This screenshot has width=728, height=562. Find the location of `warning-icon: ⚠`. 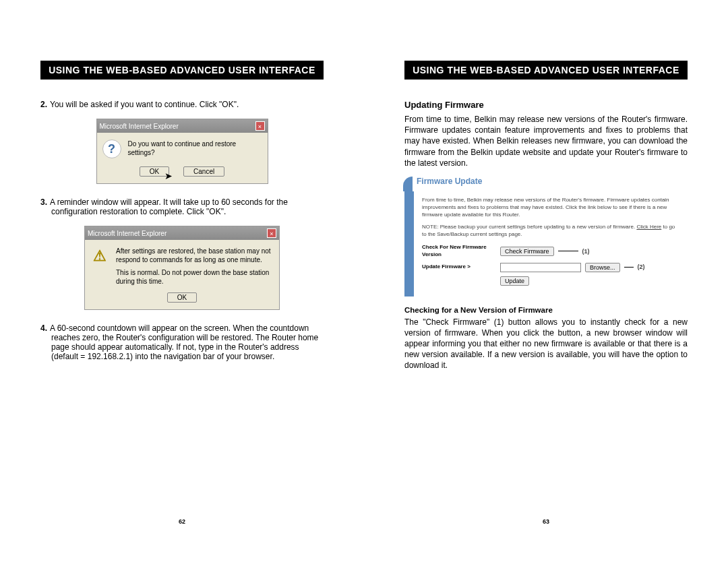

warning-icon: ⚠ is located at coordinates (100, 256).